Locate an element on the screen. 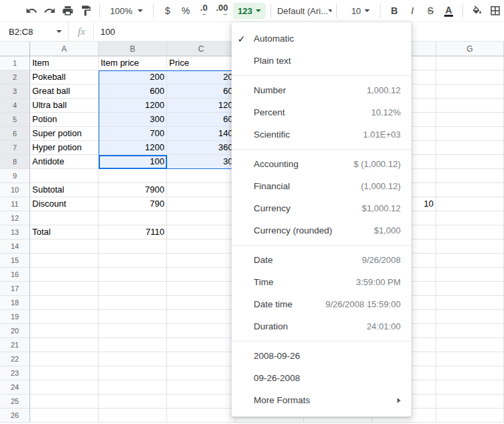 The image size is (504, 424). cell-A19 is located at coordinates (64, 317).